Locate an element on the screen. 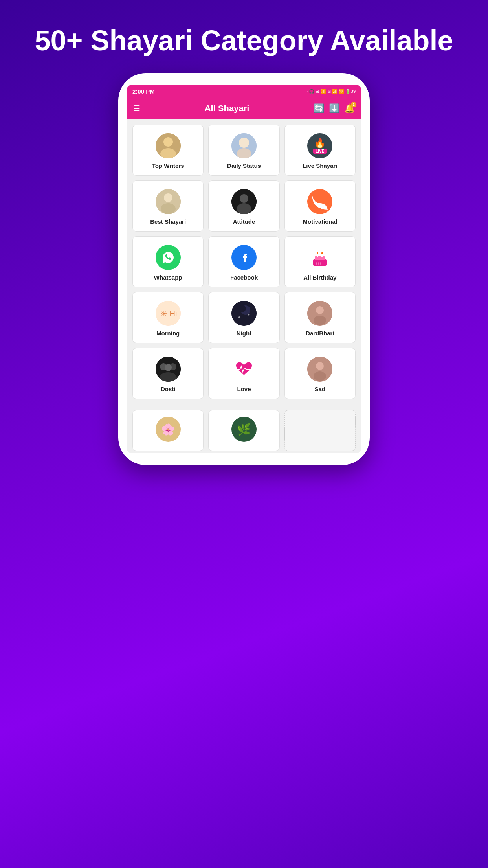 Image resolution: width=488 pixels, height=868 pixels. grid-item-all-birthday: ♪♪♪ All Birthday is located at coordinates (320, 262).